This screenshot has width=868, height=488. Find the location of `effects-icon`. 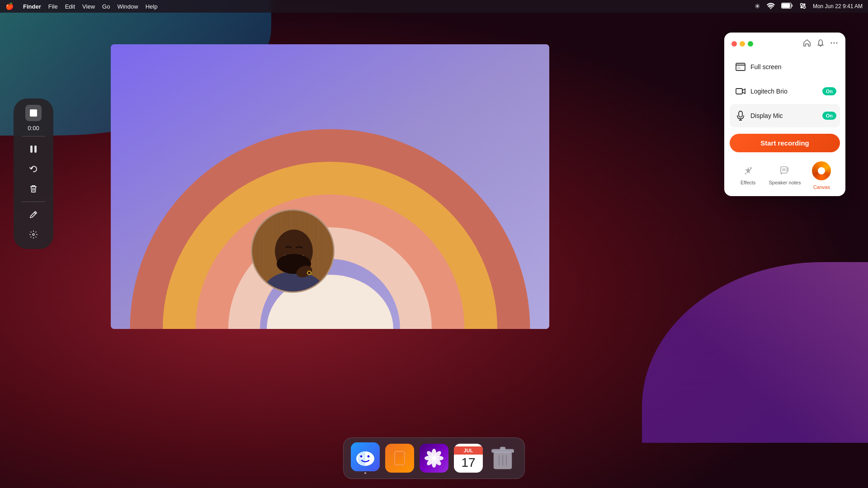

effects-icon is located at coordinates (748, 172).